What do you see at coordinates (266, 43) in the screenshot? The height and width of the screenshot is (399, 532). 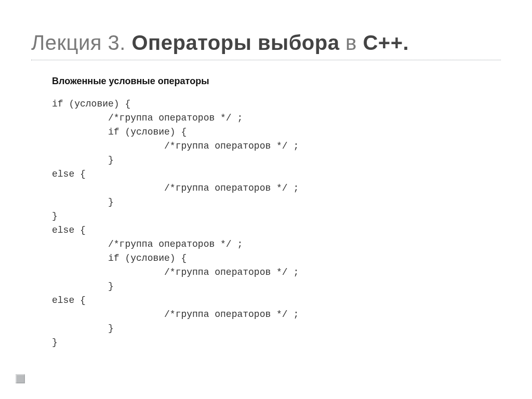 I see `slide-title: Лекция 3. Операторы выбора в С++.` at bounding box center [266, 43].